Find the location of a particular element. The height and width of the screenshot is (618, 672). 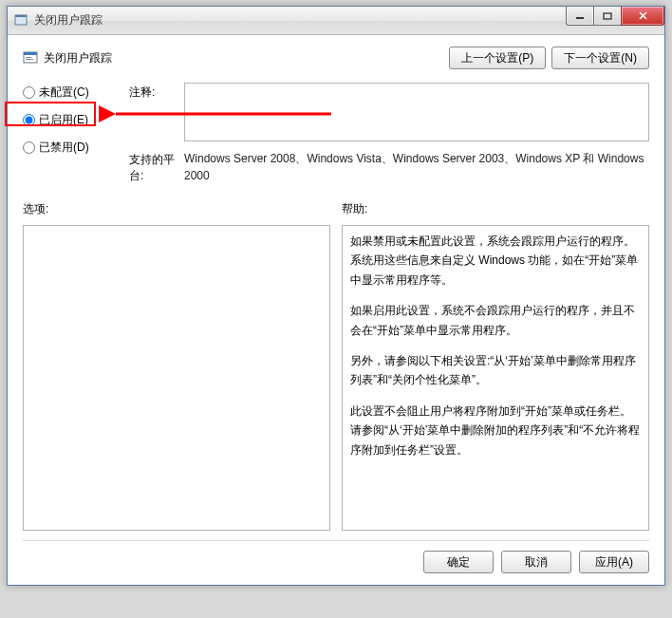

titlebar: 关闭用户跟踪 is located at coordinates (336, 21).